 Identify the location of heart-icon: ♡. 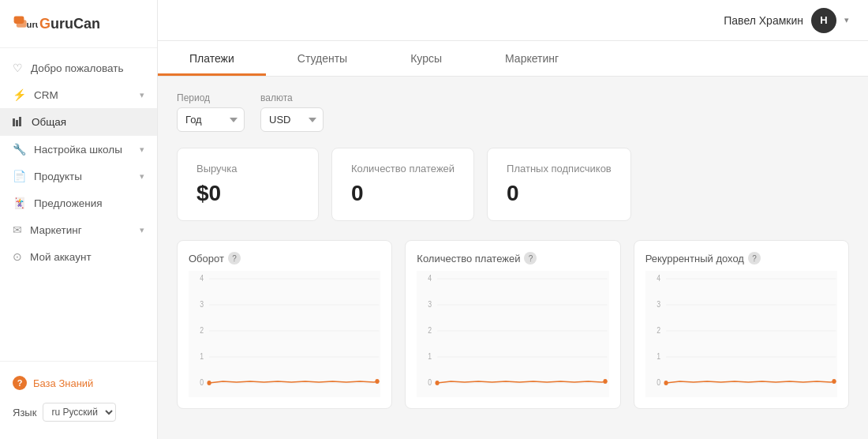
(17, 68).